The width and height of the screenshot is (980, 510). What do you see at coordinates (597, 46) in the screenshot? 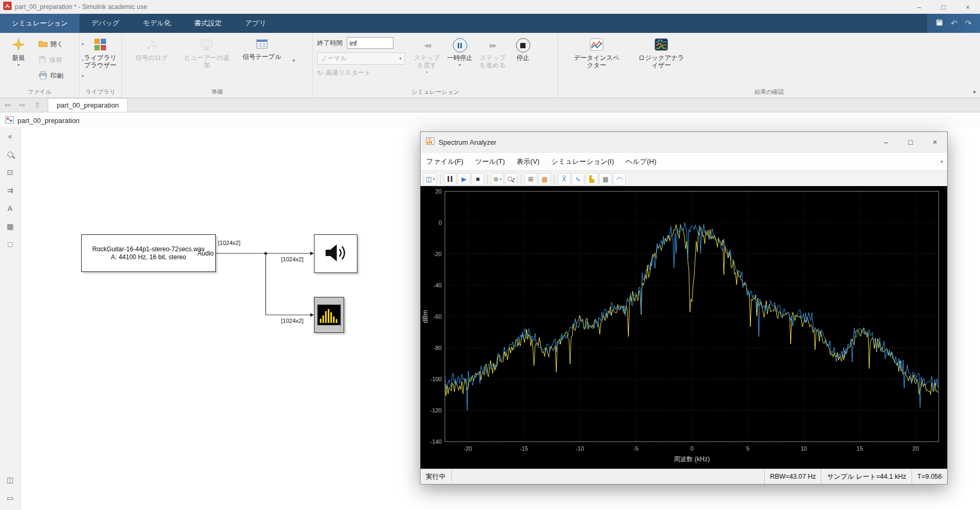
I see `data-inspector-icon` at bounding box center [597, 46].